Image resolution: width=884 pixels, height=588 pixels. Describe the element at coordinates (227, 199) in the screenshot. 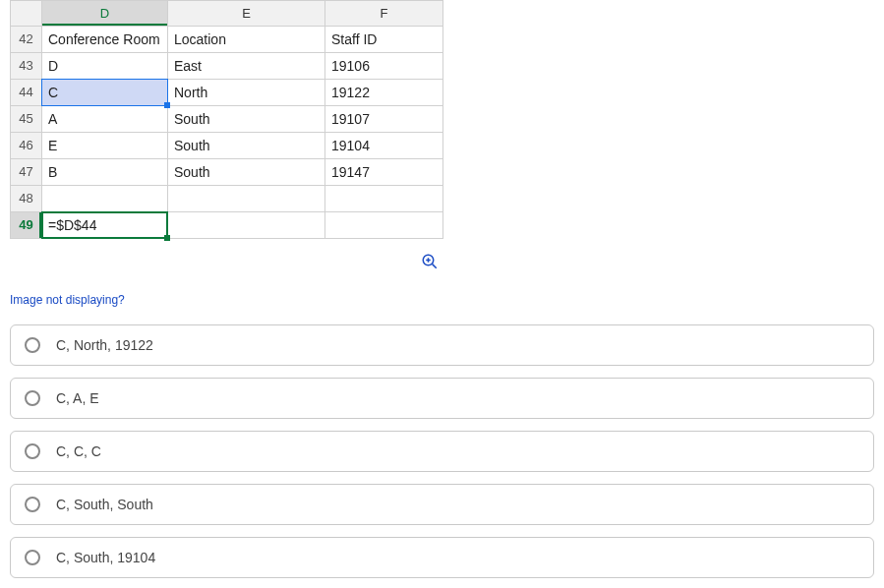

I see `table-row: 48` at that location.